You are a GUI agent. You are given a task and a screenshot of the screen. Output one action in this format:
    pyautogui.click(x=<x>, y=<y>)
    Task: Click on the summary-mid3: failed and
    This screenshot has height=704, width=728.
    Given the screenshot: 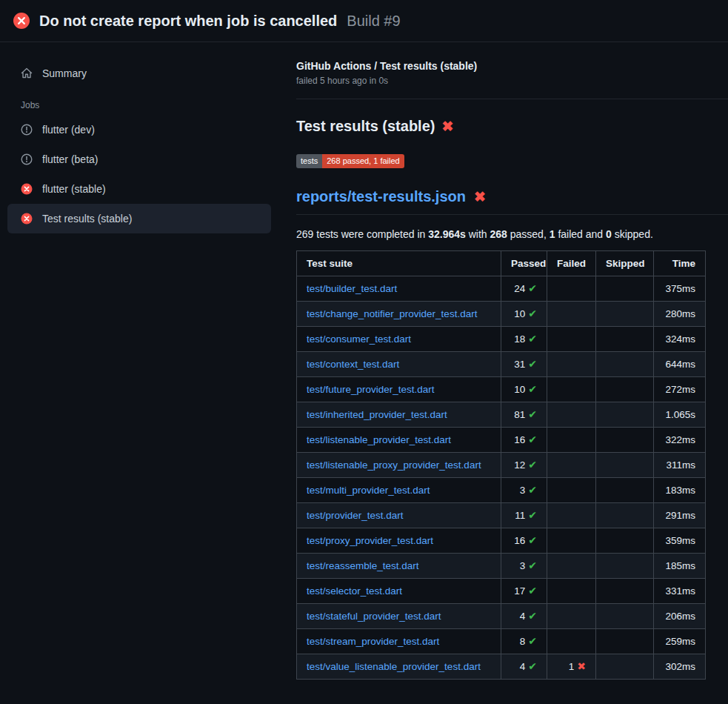 What is the action you would take?
    pyautogui.click(x=581, y=234)
    